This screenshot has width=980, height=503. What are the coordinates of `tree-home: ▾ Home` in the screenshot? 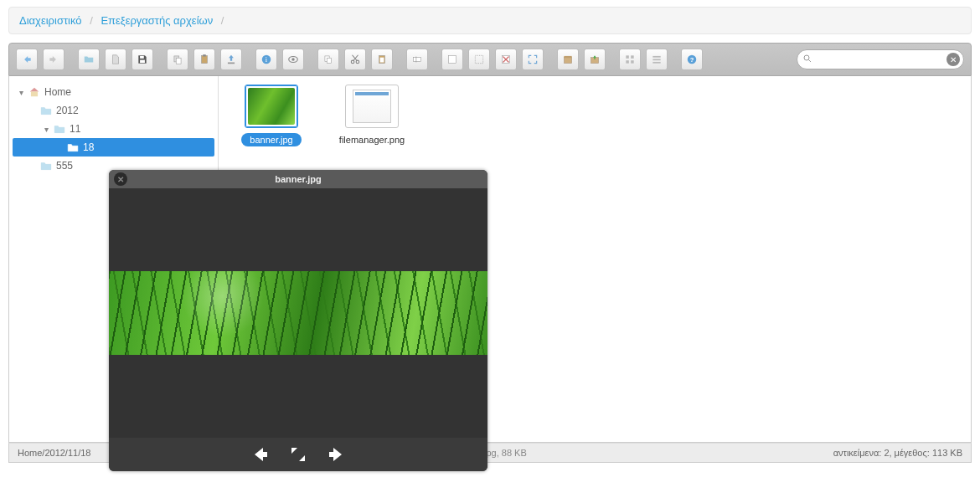 It's located at (114, 92).